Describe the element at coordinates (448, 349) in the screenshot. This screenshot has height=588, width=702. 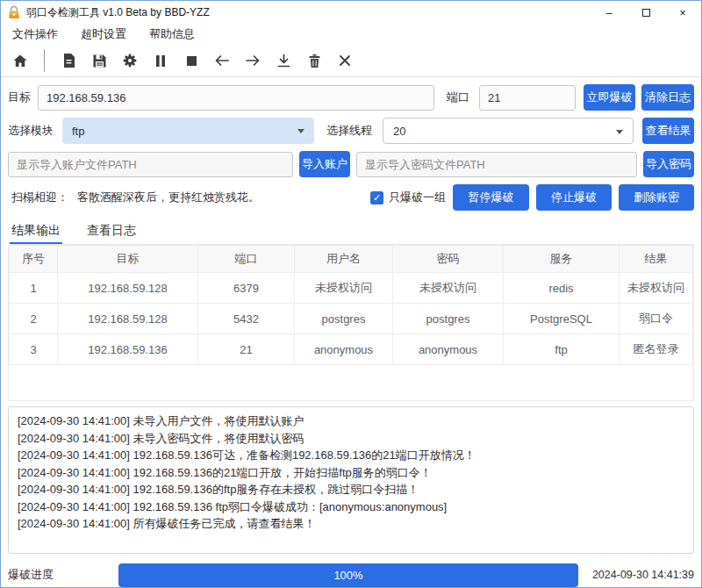
I see `cell-password: anonymous` at that location.